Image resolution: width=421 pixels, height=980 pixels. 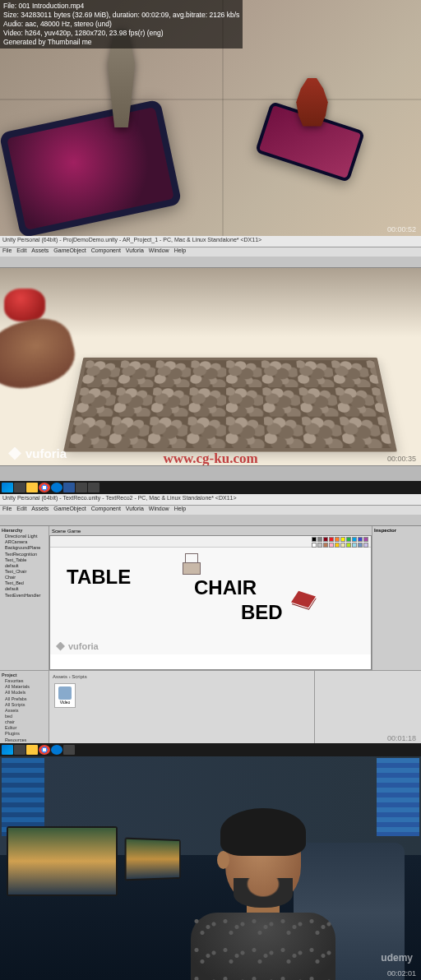 I want to click on timestamp: 00:00:35, so click(x=401, y=459).